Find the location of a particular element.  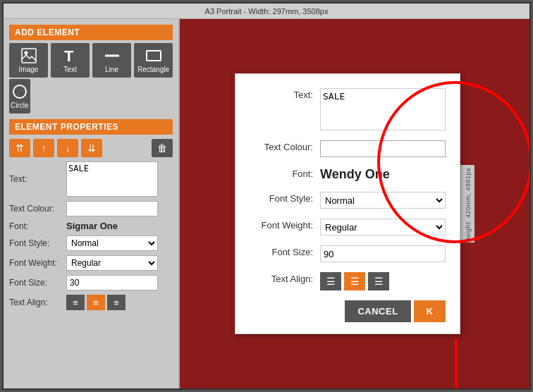

ruler-label: Height: 420mm, 4961px is located at coordinates (468, 205).